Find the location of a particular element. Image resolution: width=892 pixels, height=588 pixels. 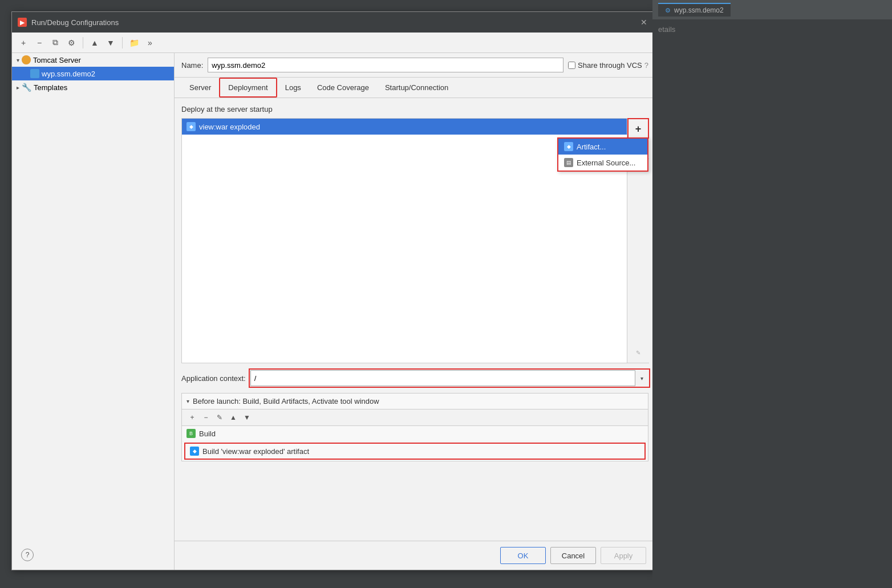

deploy-side-buttons: + ◆ Artifact... ▤ External Source... is located at coordinates (638, 241).